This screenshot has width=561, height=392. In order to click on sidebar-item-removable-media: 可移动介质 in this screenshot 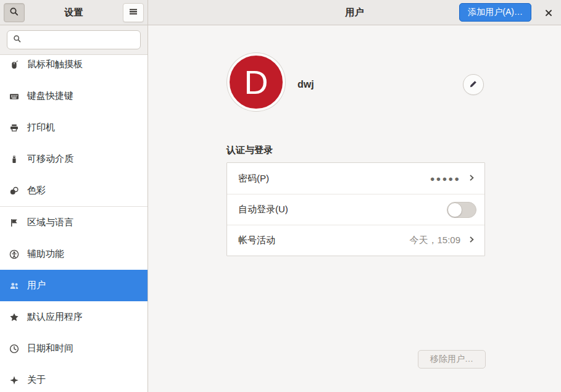, I will do `click(74, 159)`.